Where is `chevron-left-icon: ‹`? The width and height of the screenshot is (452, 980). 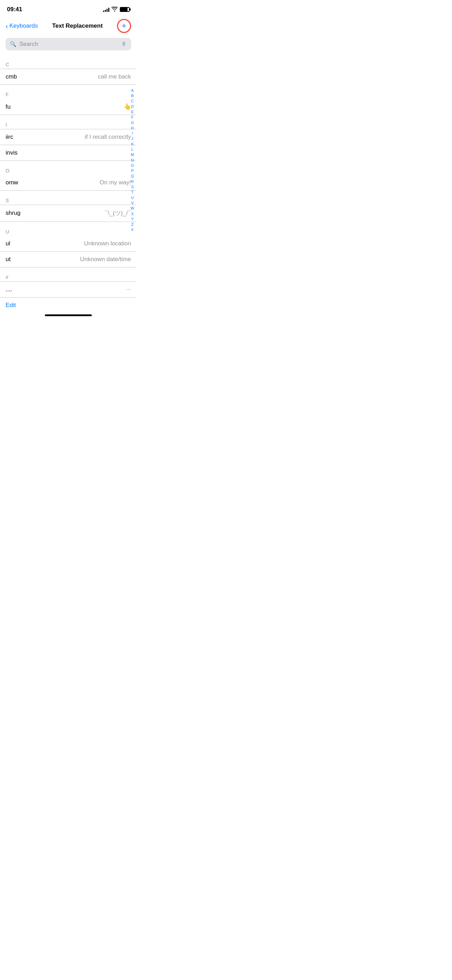
chevron-left-icon: ‹ is located at coordinates (7, 26).